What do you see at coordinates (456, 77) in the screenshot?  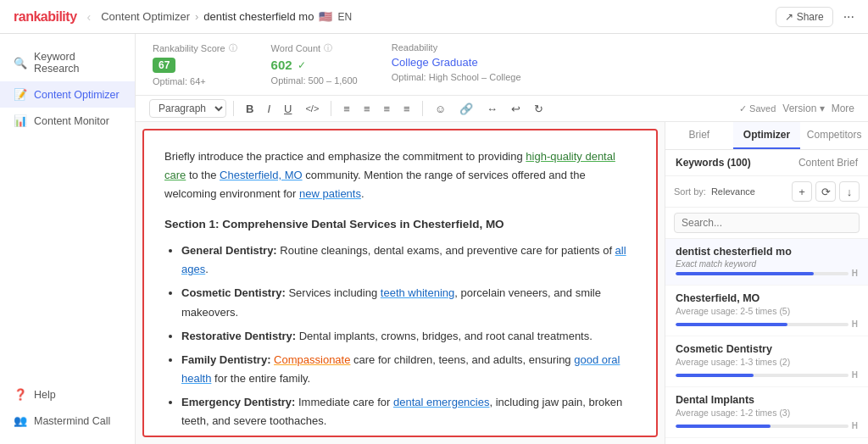 I see `readability-sub: Optimal: High School – College` at bounding box center [456, 77].